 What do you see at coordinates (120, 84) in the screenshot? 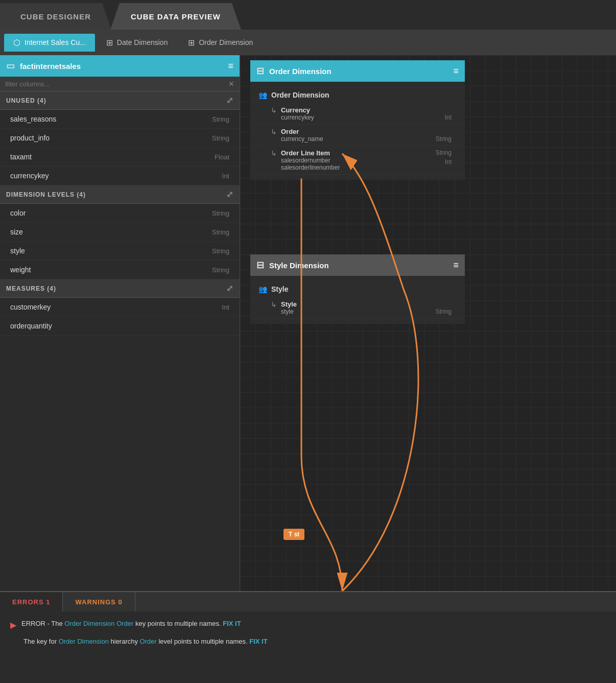
I see `filter-row: ✕` at bounding box center [120, 84].